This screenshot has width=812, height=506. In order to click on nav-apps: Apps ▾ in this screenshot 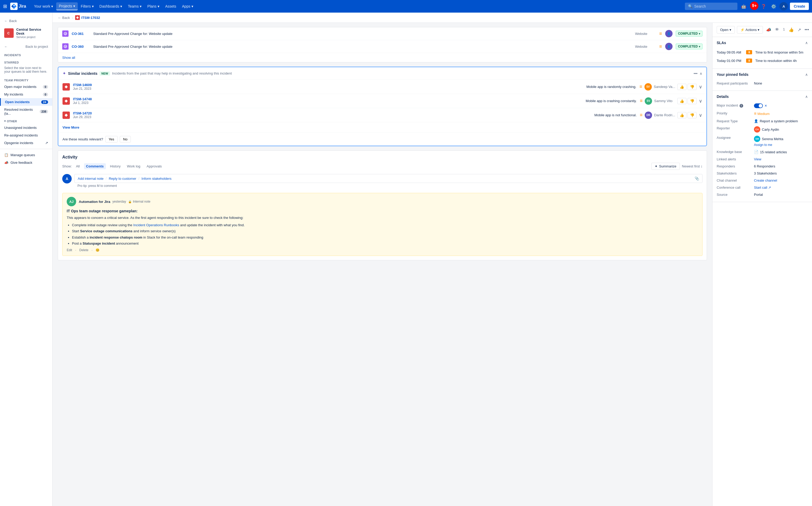, I will do `click(188, 6)`.